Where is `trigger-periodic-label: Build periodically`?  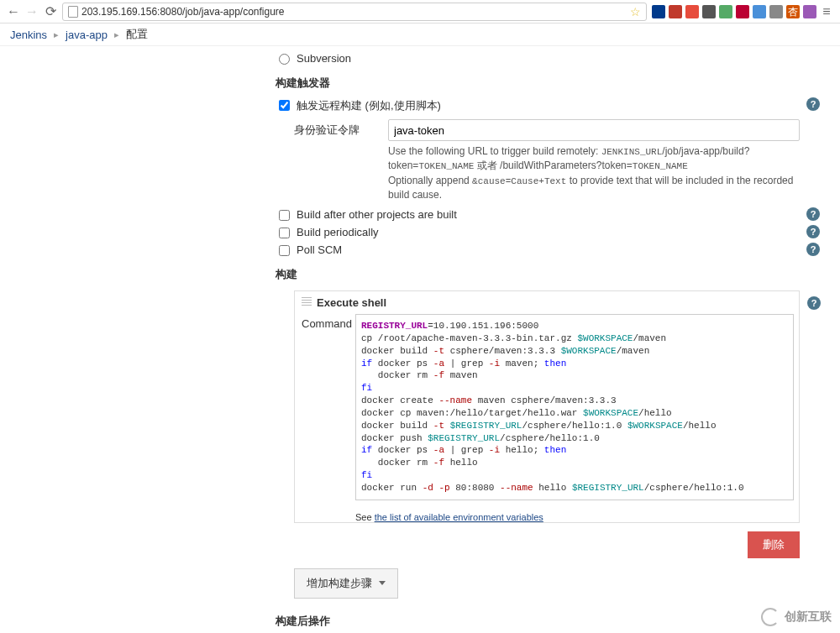 trigger-periodic-label: Build periodically is located at coordinates (548, 232).